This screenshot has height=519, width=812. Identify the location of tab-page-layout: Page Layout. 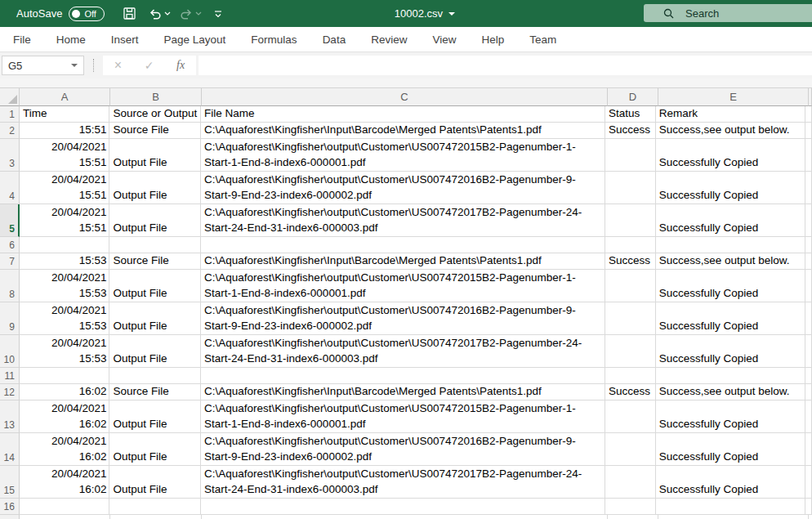
(195, 39).